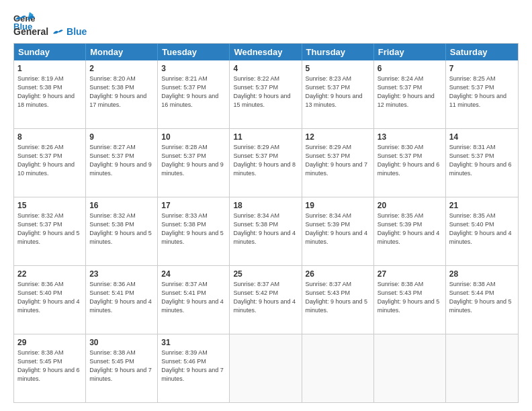 The image size is (532, 411). What do you see at coordinates (337, 228) in the screenshot?
I see `day-info: Sunrise: 8:34 AMSunset: 5:39 PMDaylight:…` at bounding box center [337, 228].